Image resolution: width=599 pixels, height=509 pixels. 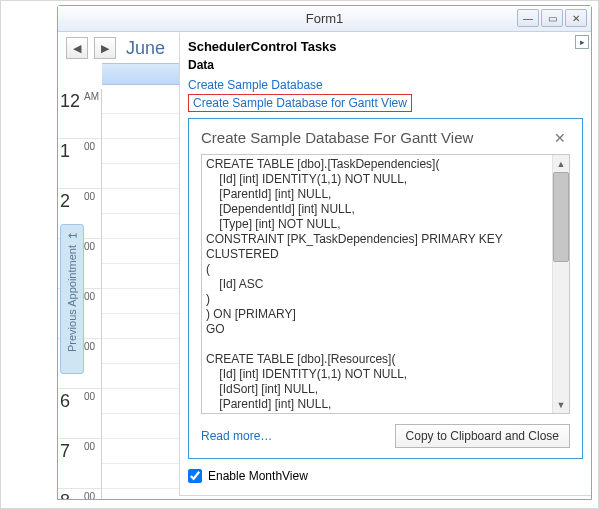 I want to click on scroll-up-button: ▲, so click(x=561, y=164).